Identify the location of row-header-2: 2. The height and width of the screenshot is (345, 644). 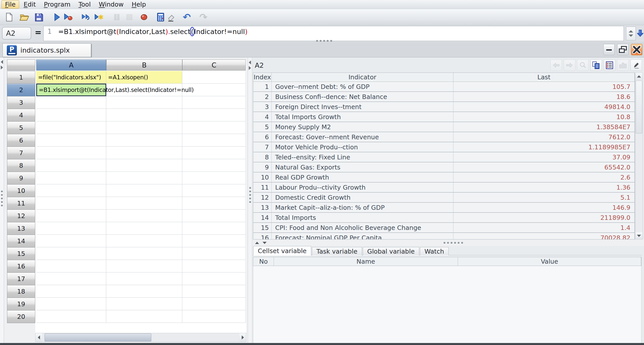
(21, 90).